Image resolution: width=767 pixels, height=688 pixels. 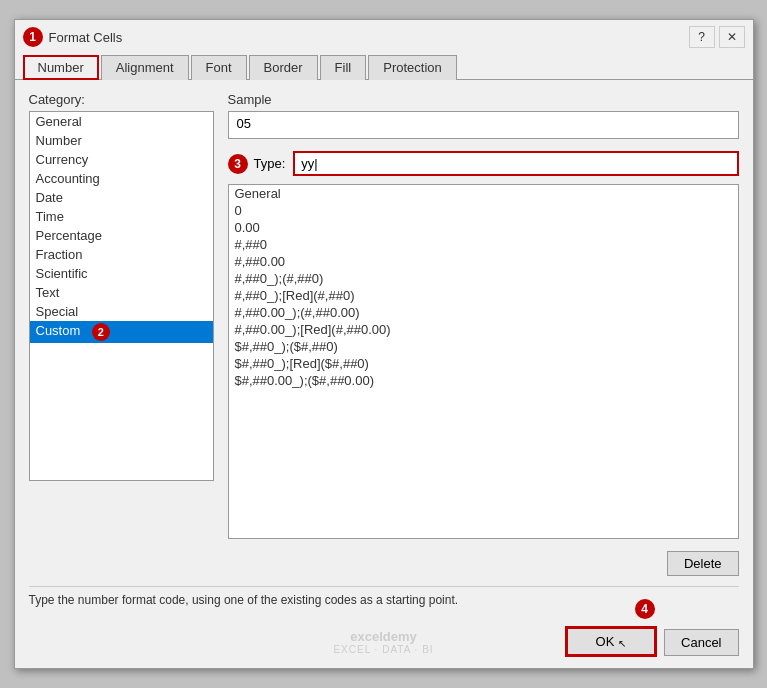 I want to click on format-item-0: 0, so click(x=476, y=210).